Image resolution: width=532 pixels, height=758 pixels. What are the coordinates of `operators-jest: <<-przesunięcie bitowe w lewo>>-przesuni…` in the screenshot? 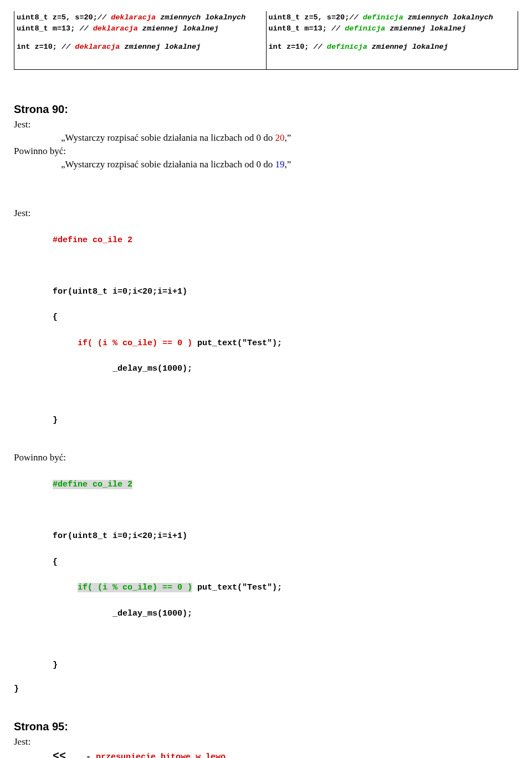 It's located at (266, 754).